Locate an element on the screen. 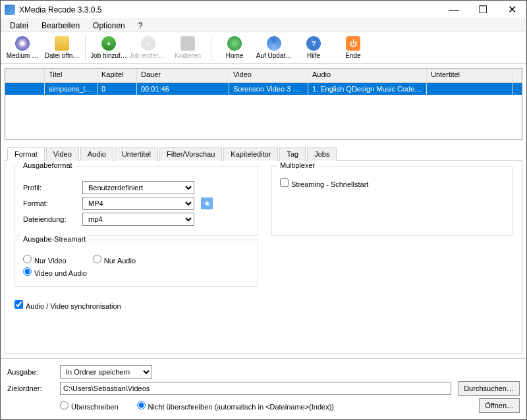 The height and width of the screenshot is (420, 527). minus-icon: − is located at coordinates (148, 43).